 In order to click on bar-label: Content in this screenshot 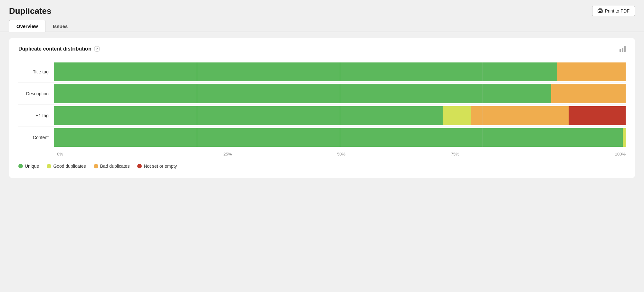, I will do `click(36, 137)`.